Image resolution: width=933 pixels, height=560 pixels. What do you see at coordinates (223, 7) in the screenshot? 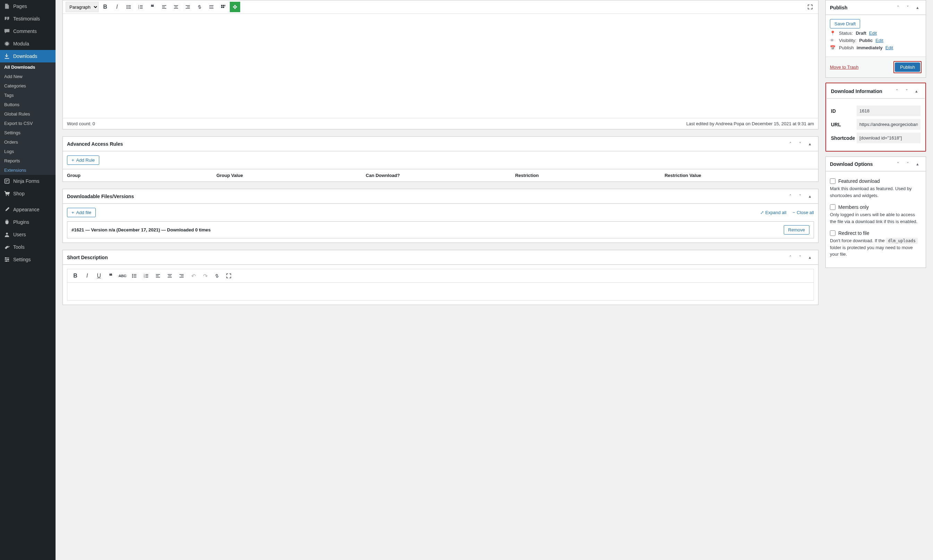
I see `toolbar-toggle-button` at bounding box center [223, 7].